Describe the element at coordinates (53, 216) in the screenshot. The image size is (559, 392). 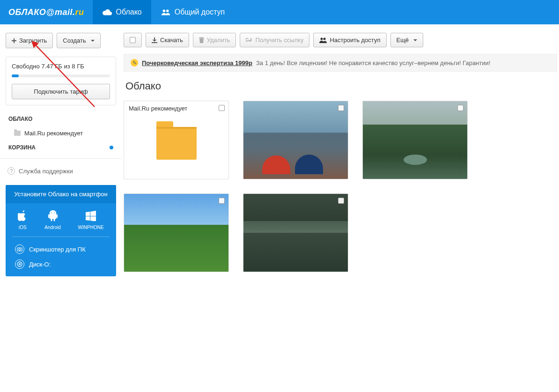
I see `android-icon` at that location.